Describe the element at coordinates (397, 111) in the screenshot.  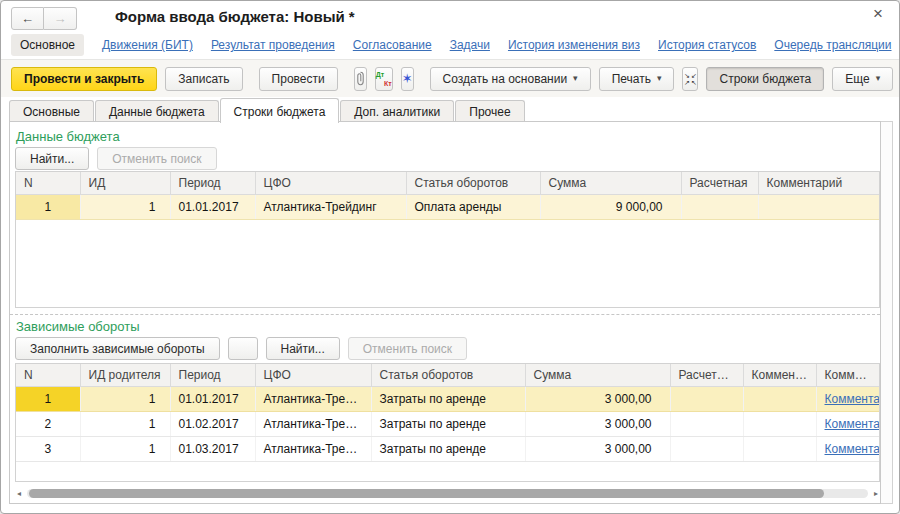
I see `tab-extra-analytics: Доп. аналитики` at that location.